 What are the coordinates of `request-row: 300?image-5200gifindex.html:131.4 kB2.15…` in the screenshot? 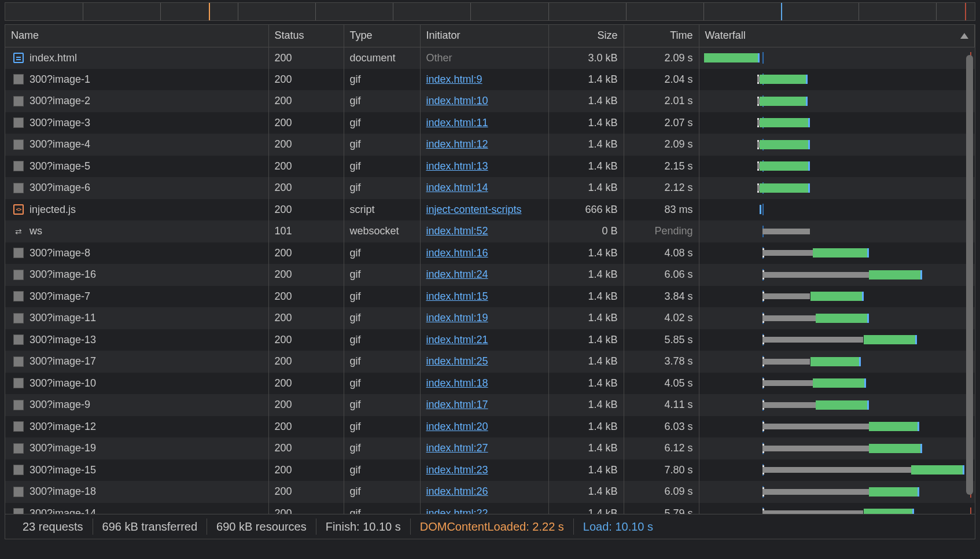 It's located at (490, 167).